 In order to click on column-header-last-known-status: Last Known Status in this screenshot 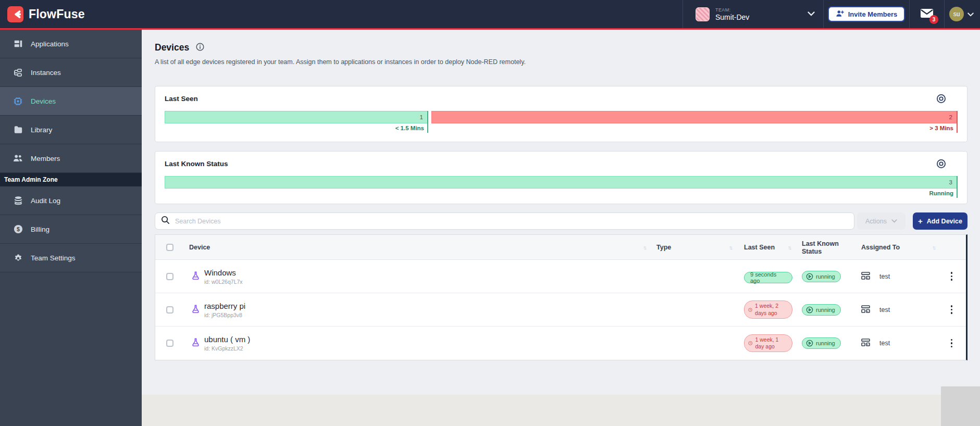, I will do `click(823, 247)`.